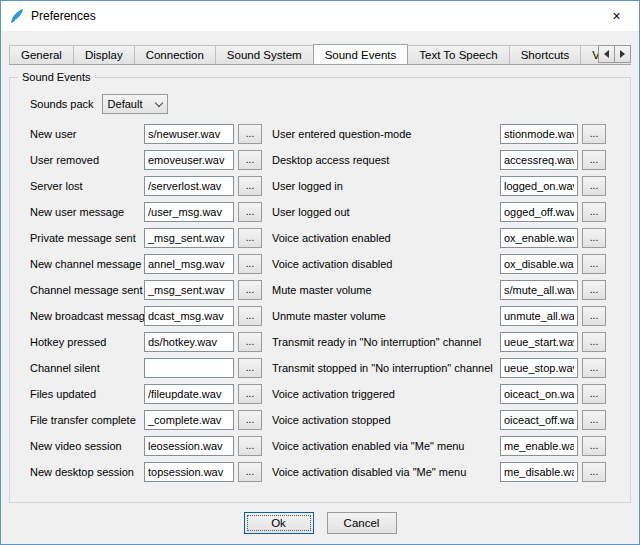  Describe the element at coordinates (386, 290) in the screenshot. I see `sound-event-label: Mute master volume` at that location.